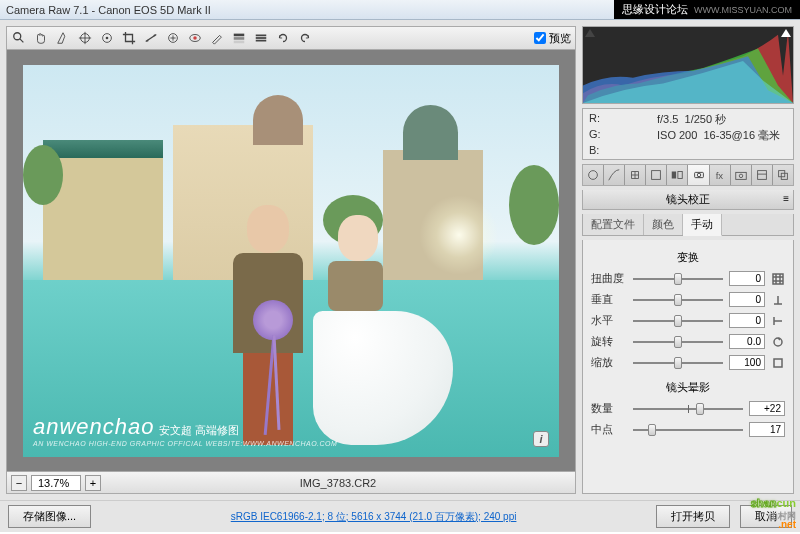 Image resolution: width=800 pixels, height=534 pixels. What do you see at coordinates (688, 430) in the screenshot?
I see `slider-midpoint: 中点 17` at bounding box center [688, 430].